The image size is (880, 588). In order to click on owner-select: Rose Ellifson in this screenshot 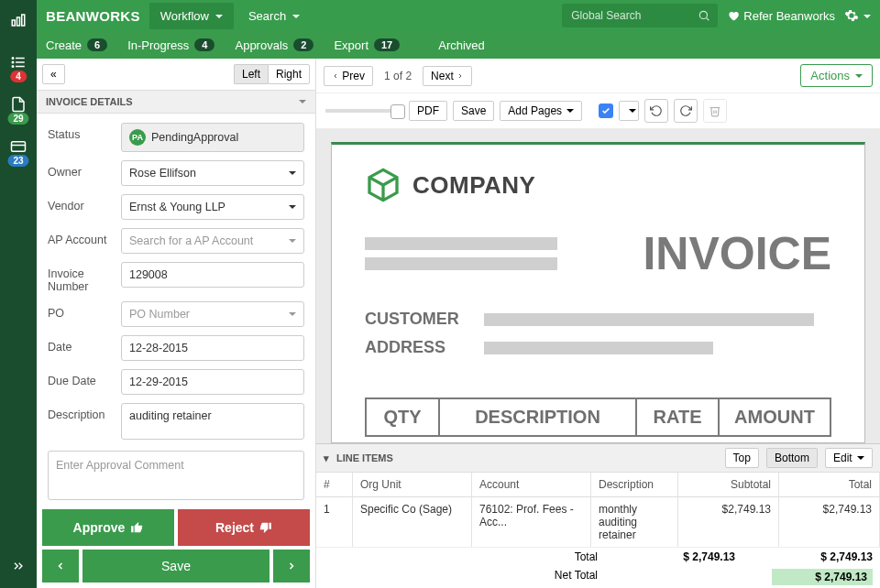, I will do `click(213, 173)`.